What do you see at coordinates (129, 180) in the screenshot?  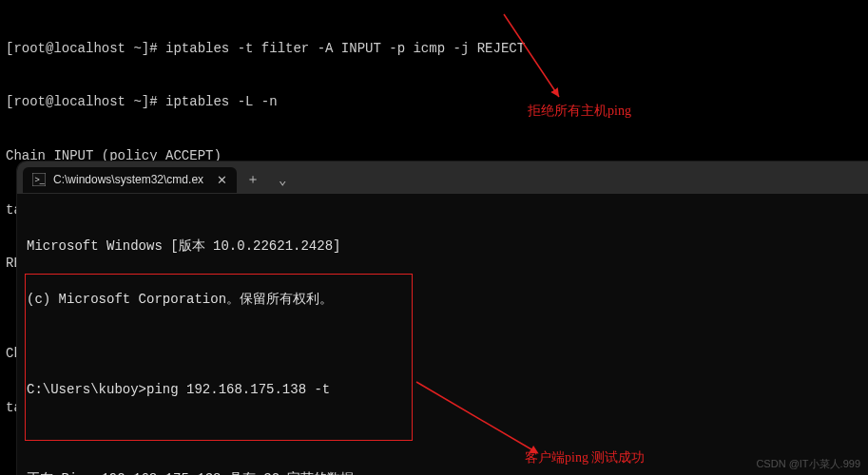 I see `tab-cmd: >_ C:\windows\system32\cmd.ex ✕` at bounding box center [129, 180].